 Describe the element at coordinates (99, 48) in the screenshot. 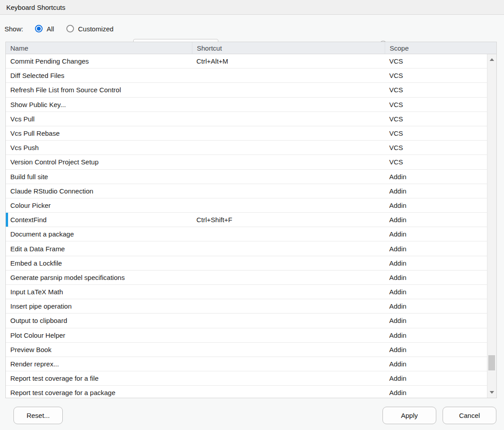

I see `column-header-name: Name` at that location.